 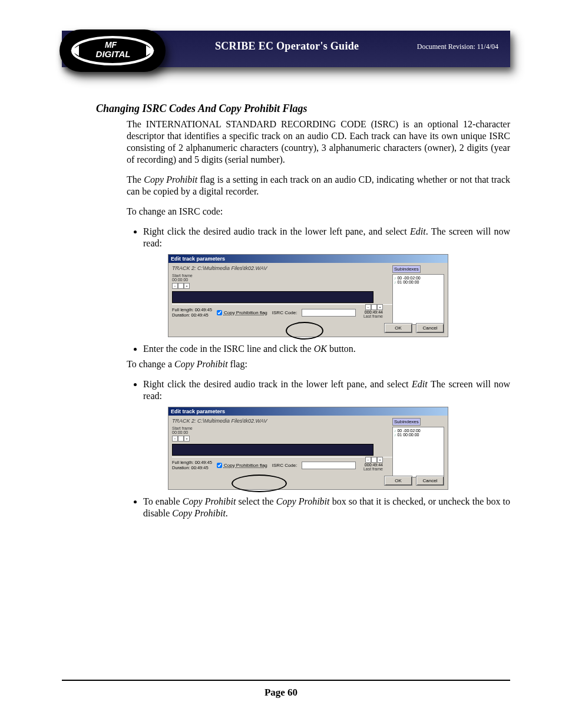 What do you see at coordinates (308, 296) in the screenshot?
I see `dialog-screenshot-isrc: Edit track parameters TRACK 2: C:\Multim…` at bounding box center [308, 296].